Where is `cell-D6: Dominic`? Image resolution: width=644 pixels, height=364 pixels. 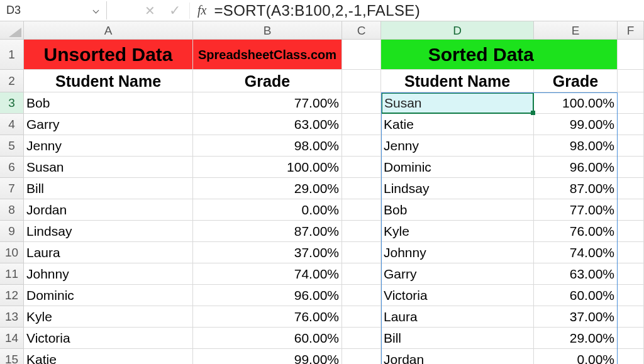
cell-D6: Dominic is located at coordinates (458, 167).